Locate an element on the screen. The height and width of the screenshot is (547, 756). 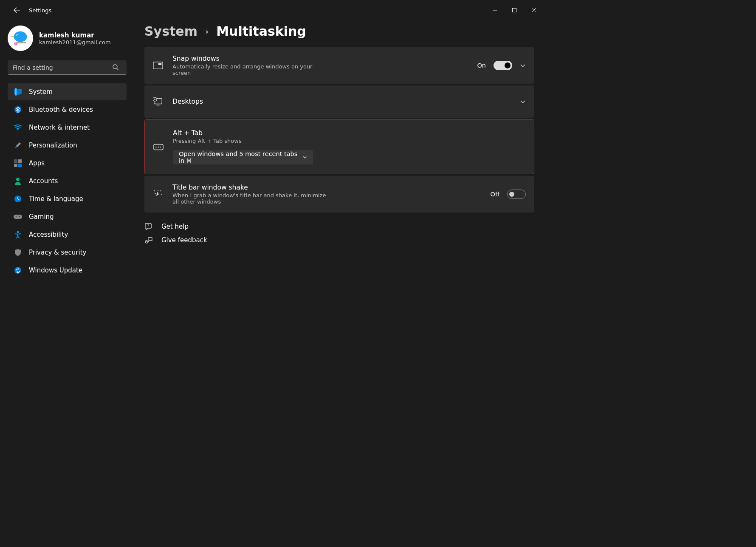
desktops-card: Desktops is located at coordinates (339, 102).